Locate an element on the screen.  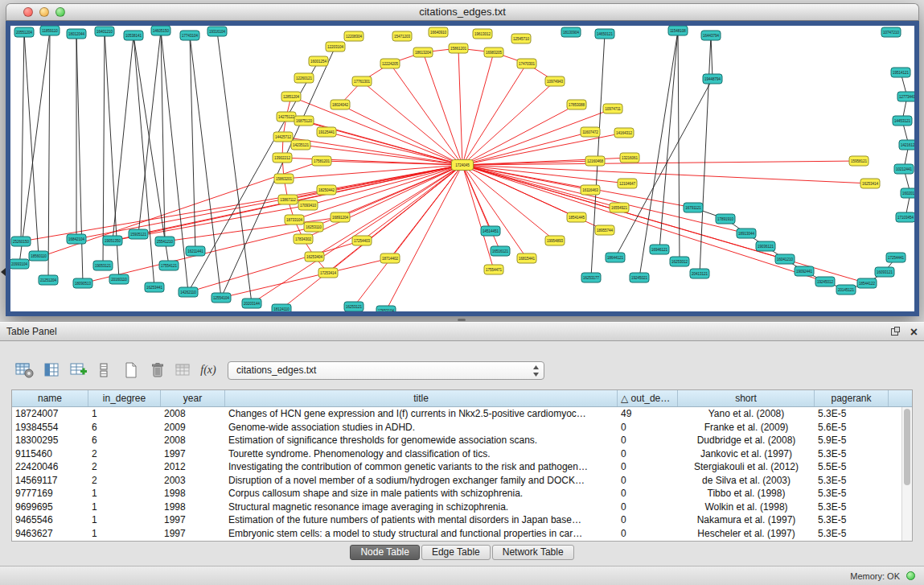
network-node: 13902212 is located at coordinates (282, 158).